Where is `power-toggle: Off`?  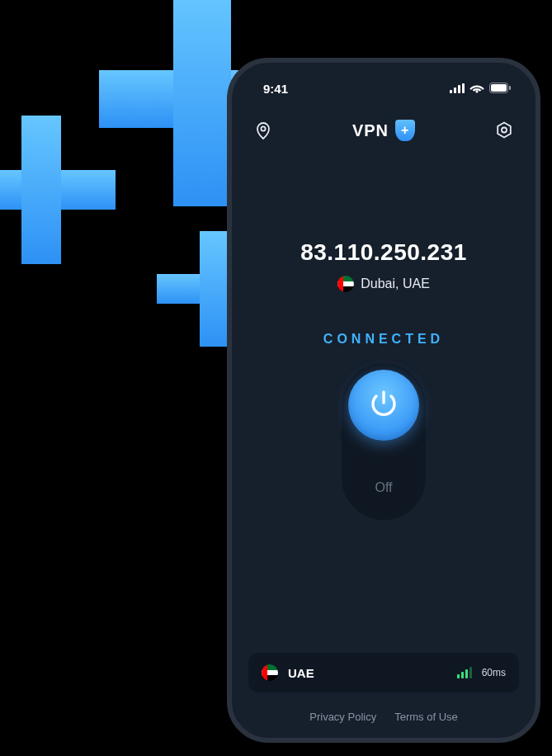
power-toggle: Off is located at coordinates (384, 442).